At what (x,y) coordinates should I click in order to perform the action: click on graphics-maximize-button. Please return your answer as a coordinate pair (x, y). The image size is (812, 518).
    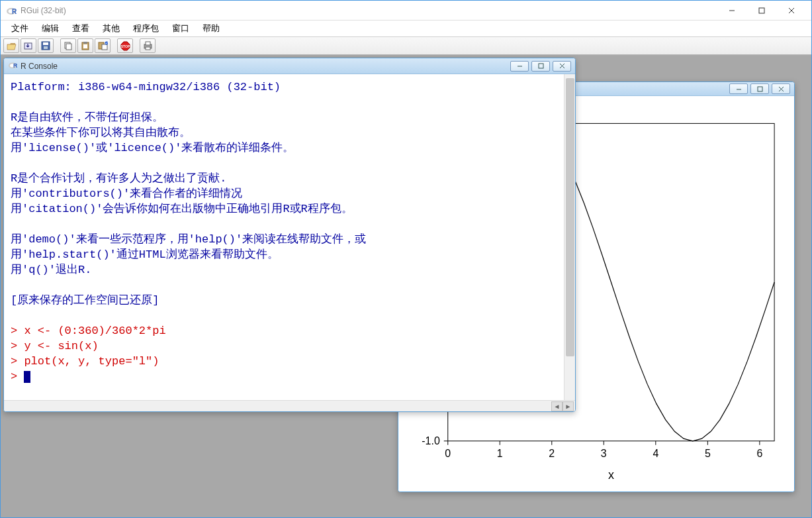
    Looking at the image, I should click on (760, 89).